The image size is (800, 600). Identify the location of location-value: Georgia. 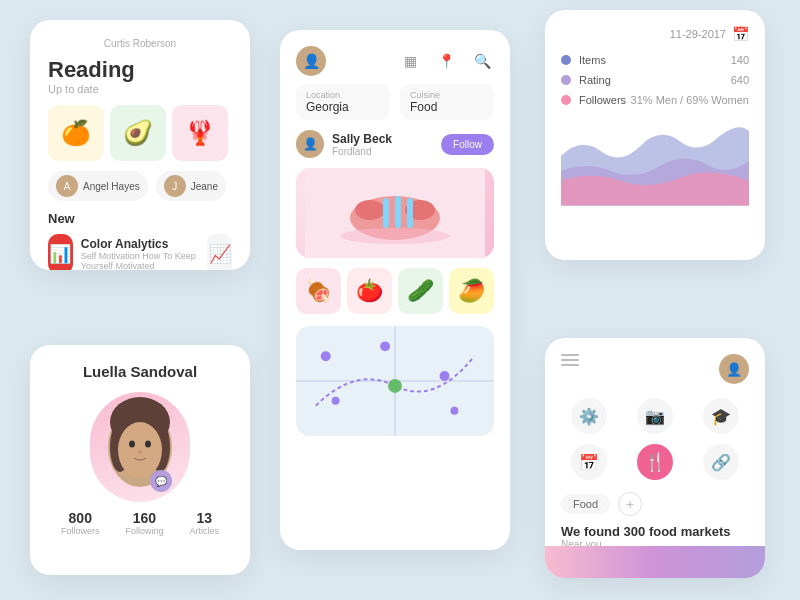
(343, 107).